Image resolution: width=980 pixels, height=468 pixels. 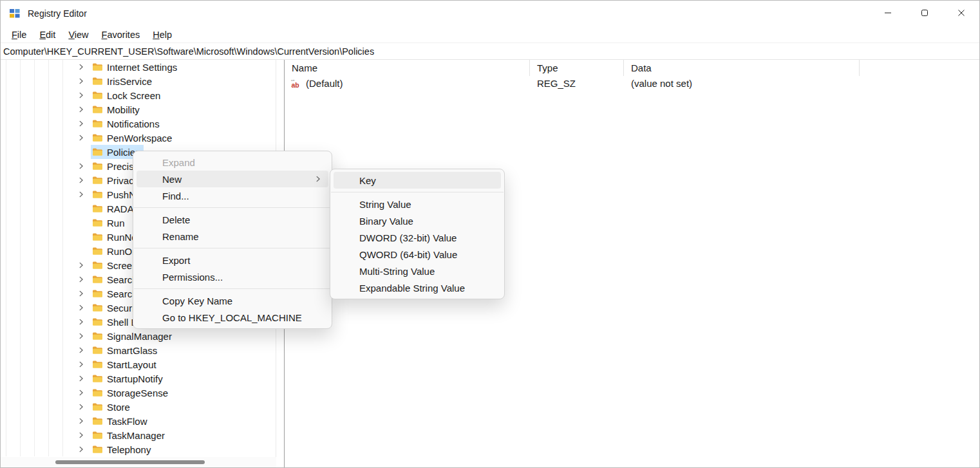 What do you see at coordinates (134, 95) in the screenshot?
I see `tree-item-label: Lock Screen` at bounding box center [134, 95].